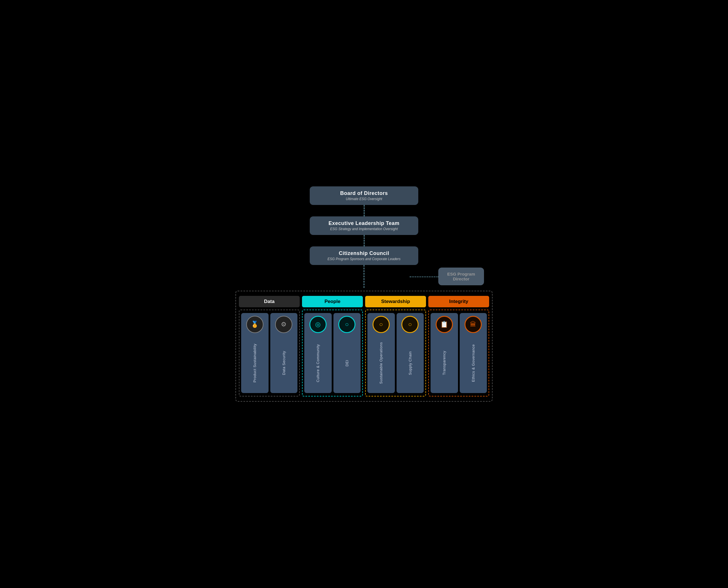 This screenshot has width=728, height=588. I want to click on sub-card-label: Culture & Community, so click(318, 363).